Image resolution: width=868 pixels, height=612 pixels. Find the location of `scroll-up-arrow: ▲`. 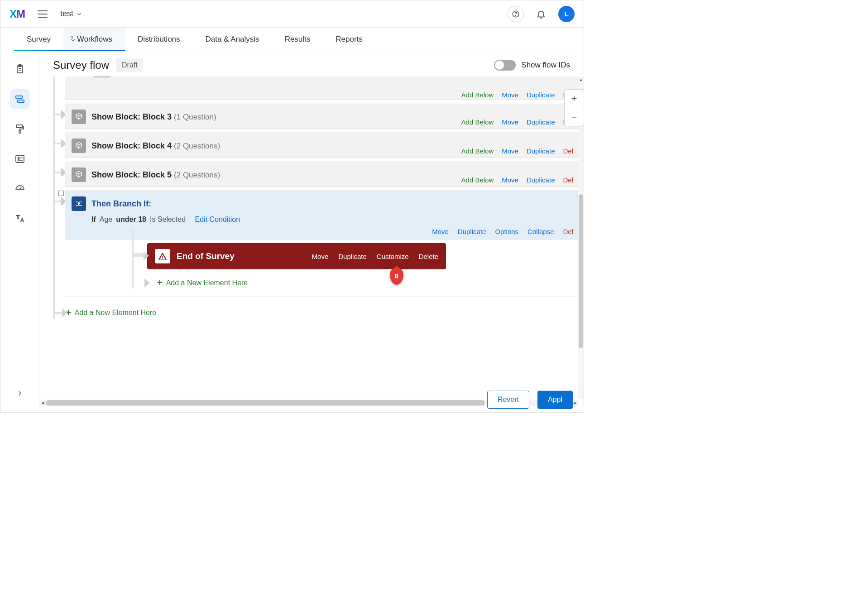

scroll-up-arrow: ▲ is located at coordinates (581, 80).